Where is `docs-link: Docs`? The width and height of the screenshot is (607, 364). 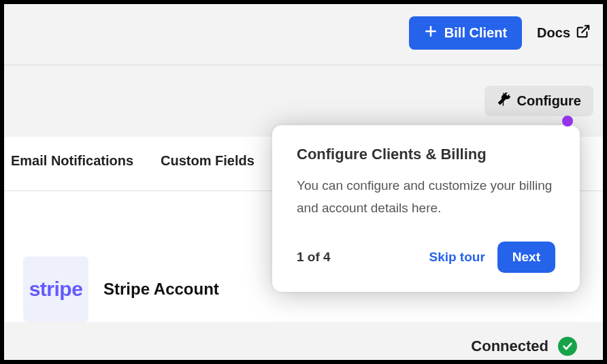 docs-link: Docs is located at coordinates (563, 33).